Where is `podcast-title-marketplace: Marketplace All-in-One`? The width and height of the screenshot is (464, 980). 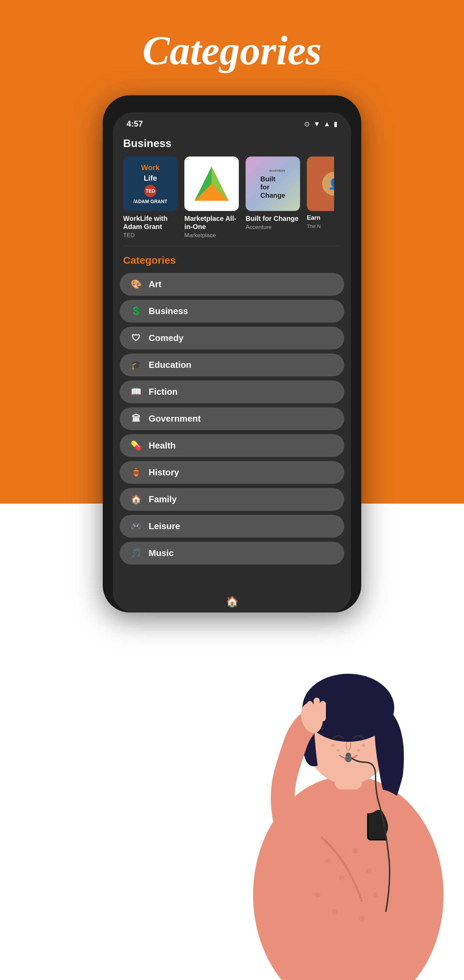
podcast-title-marketplace: Marketplace All-in-One is located at coordinates (211, 223).